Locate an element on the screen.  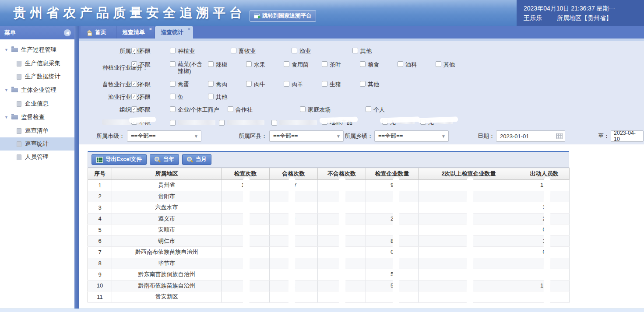
checkbox-个人: 个人 is located at coordinates (375, 110).